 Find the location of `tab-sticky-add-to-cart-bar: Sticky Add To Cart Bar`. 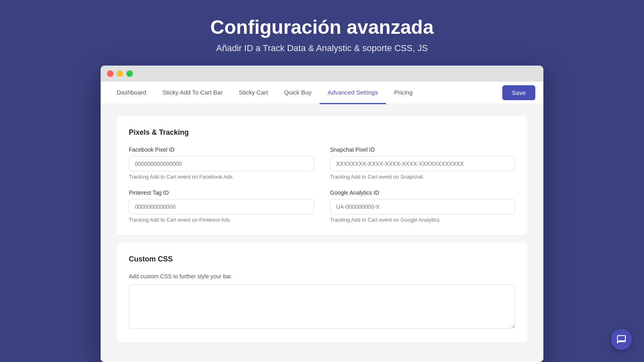

tab-sticky-add-to-cart-bar: Sticky Add To Cart Bar is located at coordinates (192, 93).